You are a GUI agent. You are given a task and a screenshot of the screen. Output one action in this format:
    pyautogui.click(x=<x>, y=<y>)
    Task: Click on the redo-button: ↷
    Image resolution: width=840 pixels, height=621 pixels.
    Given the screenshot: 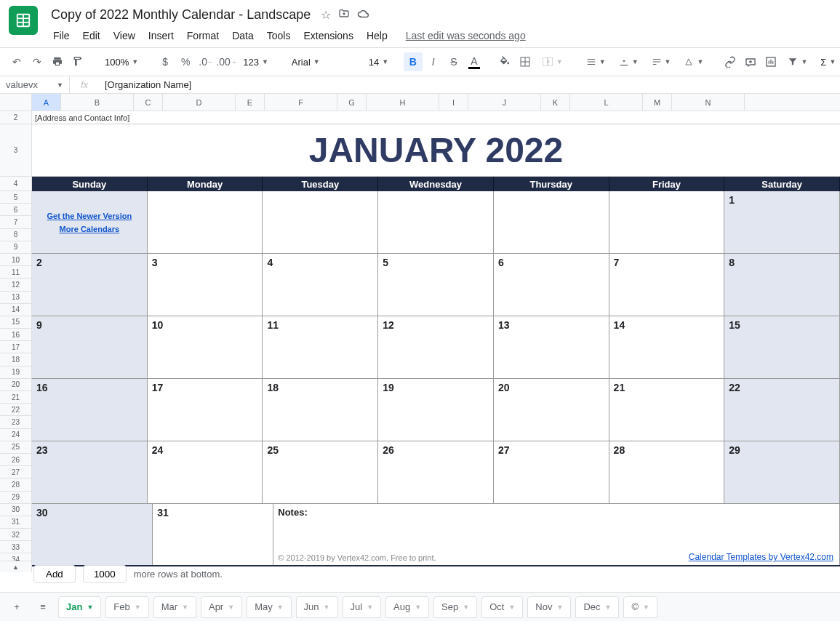 What is the action you would take?
    pyautogui.click(x=37, y=62)
    